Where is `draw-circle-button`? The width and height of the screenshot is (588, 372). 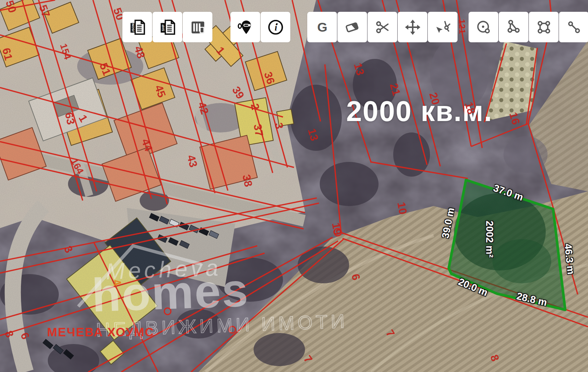
draw-circle-button is located at coordinates (484, 27).